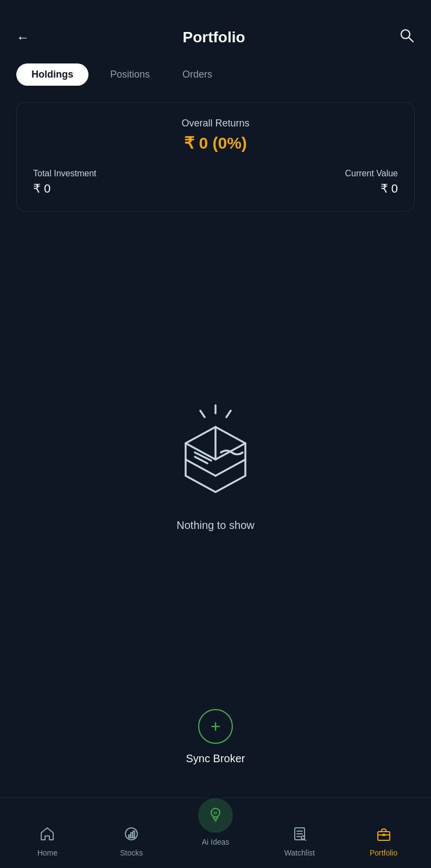  Describe the element at coordinates (216, 842) in the screenshot. I see `nav-label-ai-ideas: Ai Ideas` at that location.